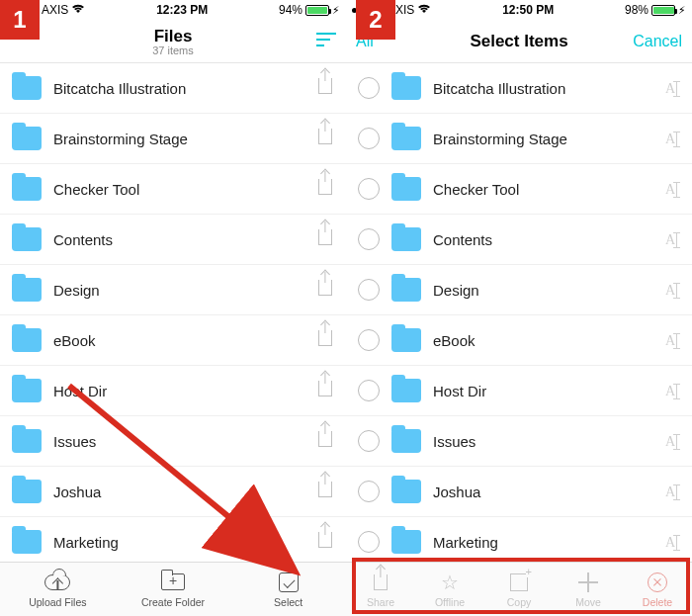 The width and height of the screenshot is (692, 616). I want to click on folder-row-select: JoshuaA, so click(519, 492).